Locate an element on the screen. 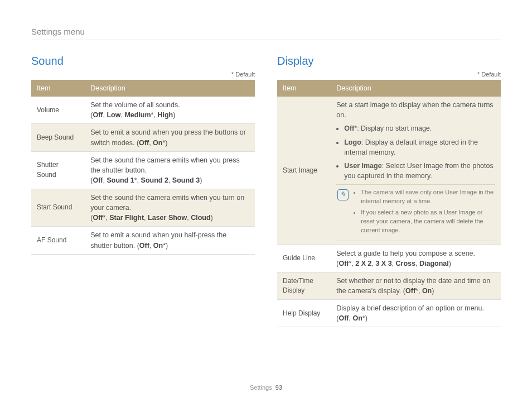 The height and width of the screenshot is (402, 532). options: (Off*, On) is located at coordinates (419, 291).